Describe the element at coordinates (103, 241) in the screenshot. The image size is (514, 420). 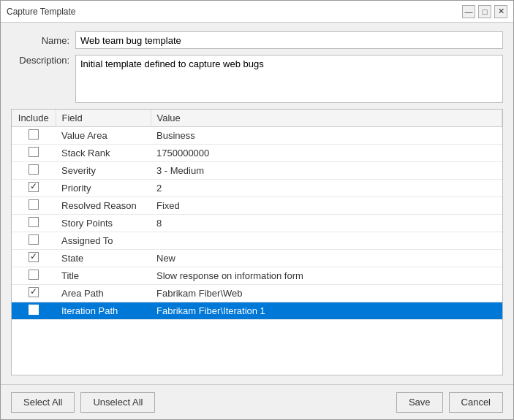
I see `row-field: Assigned To` at that location.